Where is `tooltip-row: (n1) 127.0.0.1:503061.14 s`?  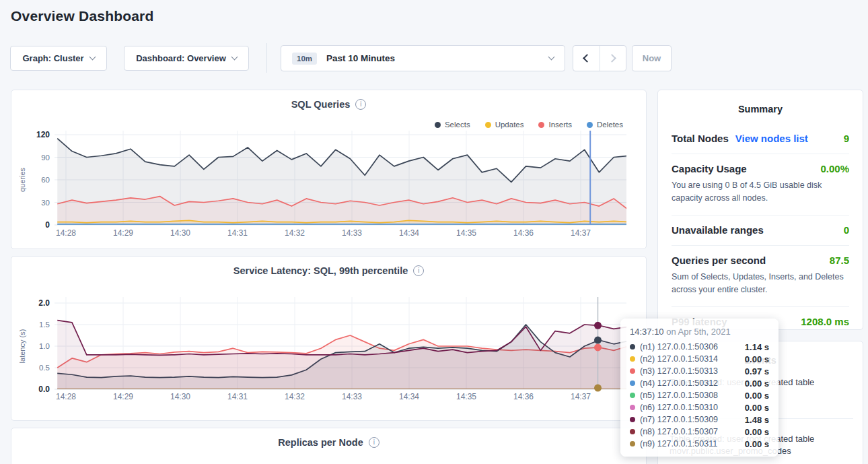 tooltip-row: (n1) 127.0.0.1:503061.14 s is located at coordinates (700, 347).